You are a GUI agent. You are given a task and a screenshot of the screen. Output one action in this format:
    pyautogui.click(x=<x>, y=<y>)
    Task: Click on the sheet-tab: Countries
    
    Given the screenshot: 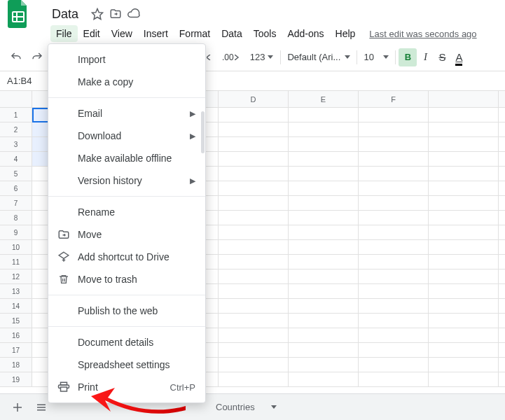 What is the action you would take?
    pyautogui.click(x=247, y=407)
    